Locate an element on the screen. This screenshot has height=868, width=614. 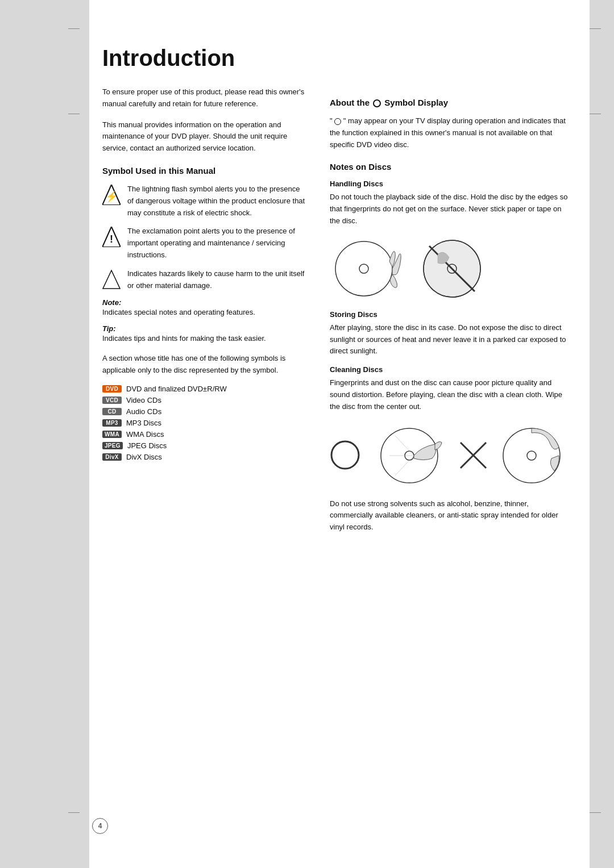
disc-item: JPEGJPEG Discs is located at coordinates (205, 445).